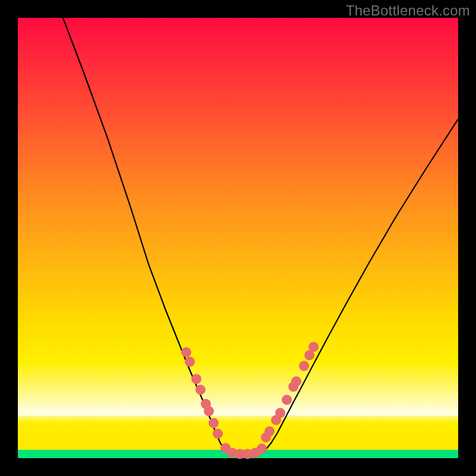  Describe the element at coordinates (250, 401) in the screenshot. I see `data-dots` at that location.